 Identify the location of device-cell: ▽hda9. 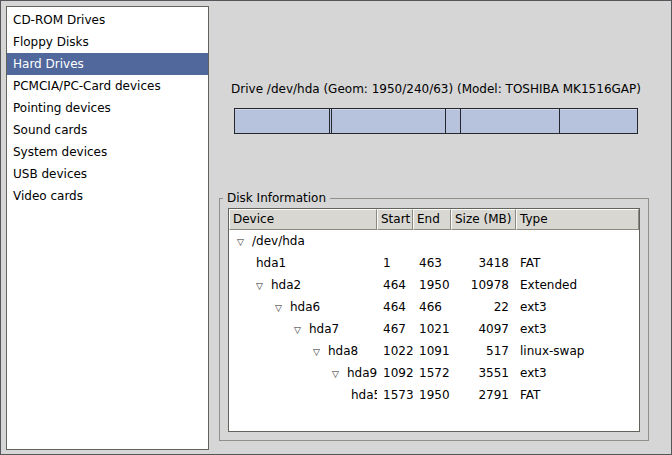
(303, 373).